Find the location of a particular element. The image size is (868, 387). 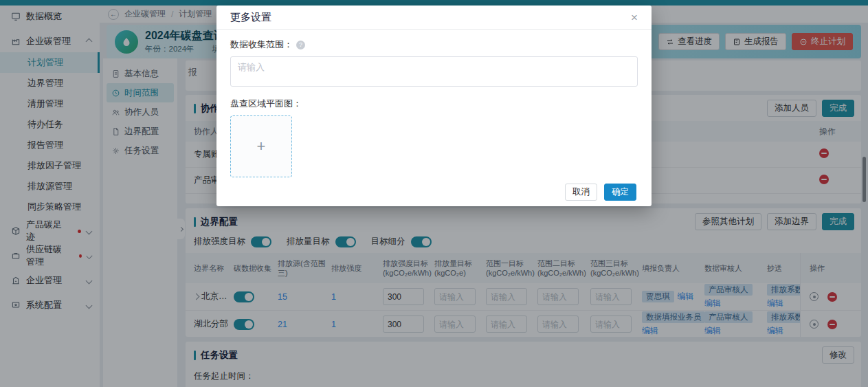

confirm-button: 确定 is located at coordinates (620, 192).